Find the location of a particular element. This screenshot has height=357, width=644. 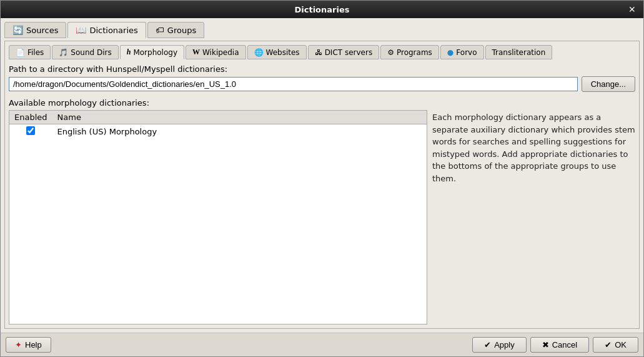

tab-dictionaries-label: Dictionaries is located at coordinates (114, 30).